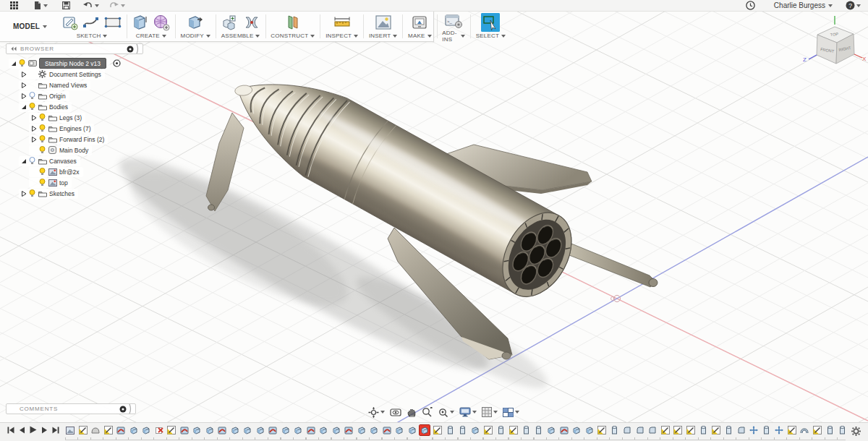 The image size is (868, 441). I want to click on toolbar-group-sketch: SKETCH, so click(92, 26).